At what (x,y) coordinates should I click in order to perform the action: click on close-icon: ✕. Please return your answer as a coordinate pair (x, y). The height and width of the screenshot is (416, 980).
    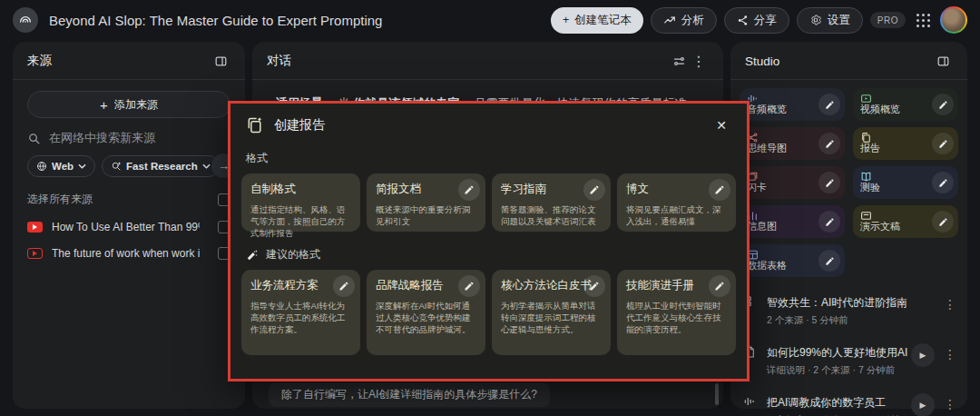
    Looking at the image, I should click on (721, 125).